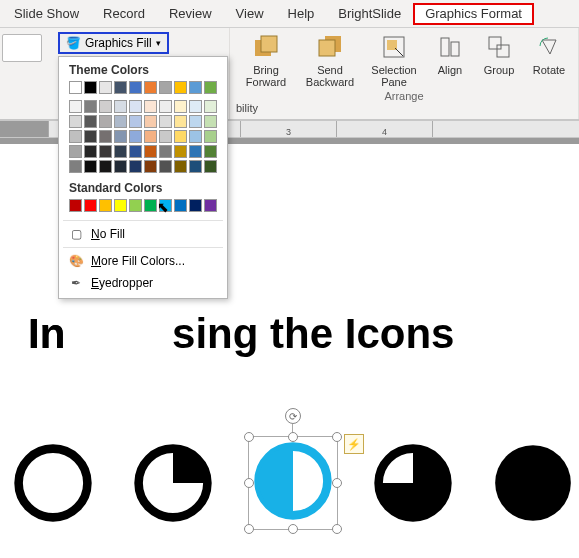 The height and width of the screenshot is (558, 579). What do you see at coordinates (250, 14) in the screenshot?
I see `tab-view: View` at bounding box center [250, 14].